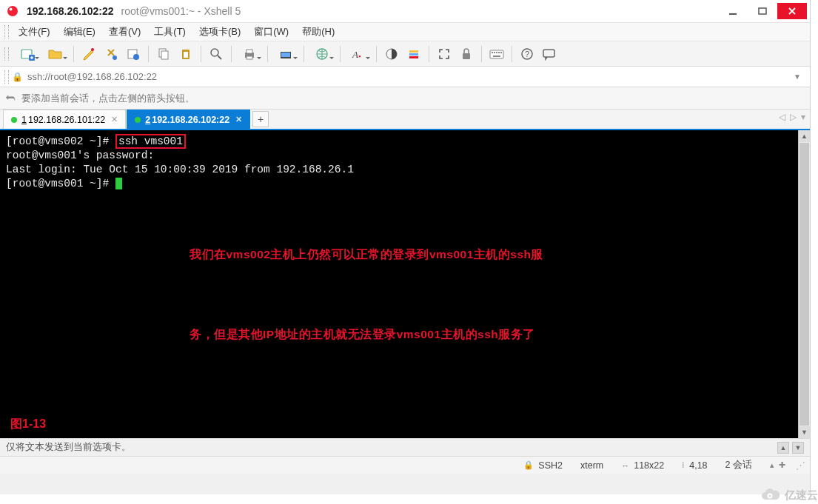 The image size is (818, 504). What do you see at coordinates (782, 465) in the screenshot?
I see `plus-small-icon: ✚` at bounding box center [782, 465].